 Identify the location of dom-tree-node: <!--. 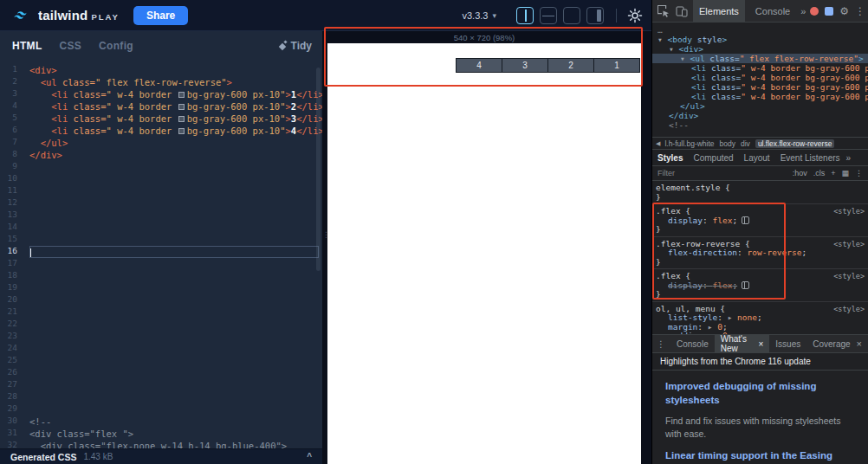
(761, 125).